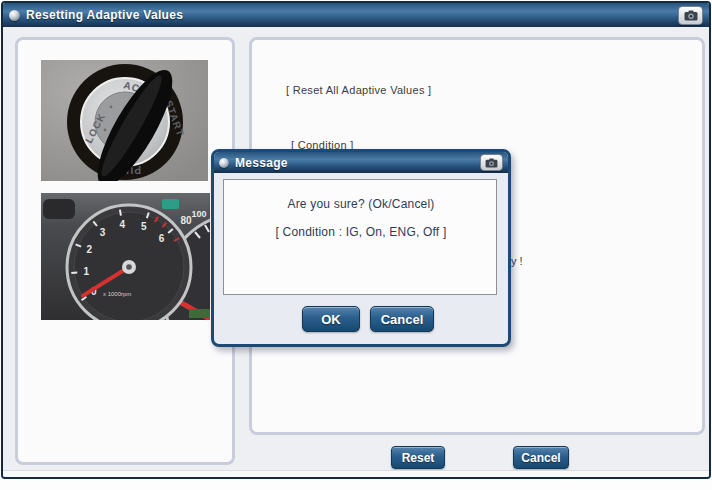 The image size is (712, 490). Describe the element at coordinates (124, 120) in the screenshot. I see `ignition-switch-photo: LOCK ACC START PUSH` at that location.